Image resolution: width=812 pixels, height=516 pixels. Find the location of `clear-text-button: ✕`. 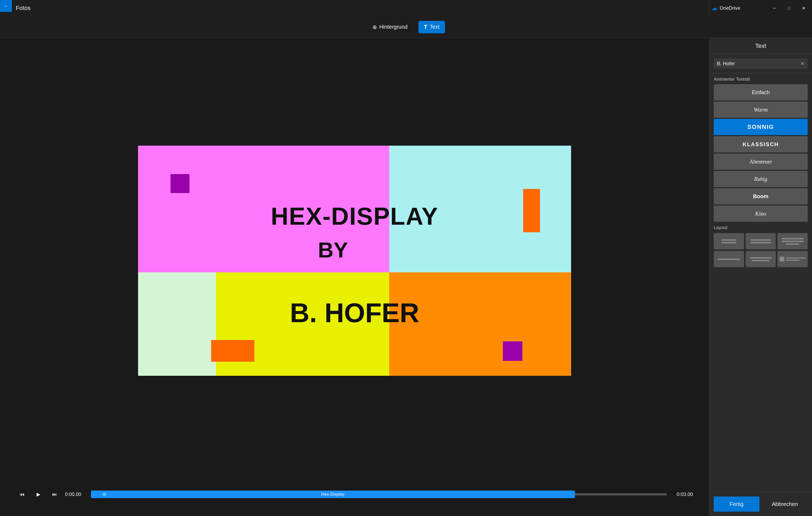

clear-text-button: ✕ is located at coordinates (803, 63).